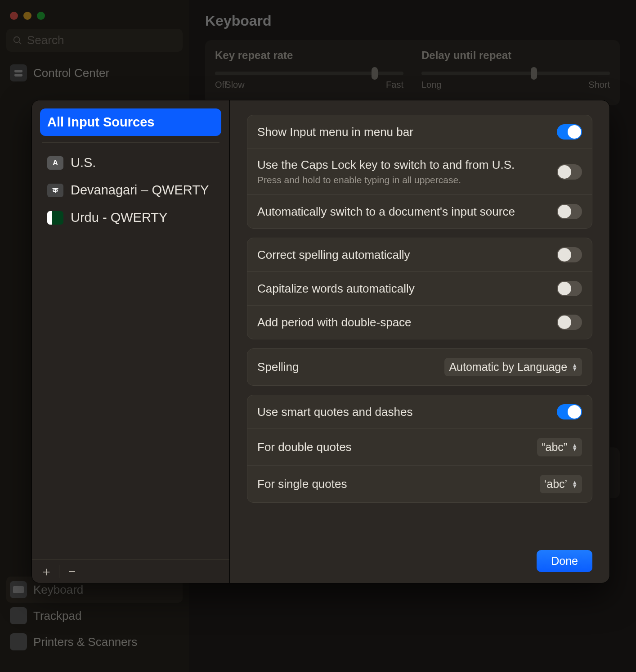  What do you see at coordinates (420, 255) in the screenshot?
I see `correct-spelling-row: Correct spelling automatically` at bounding box center [420, 255].